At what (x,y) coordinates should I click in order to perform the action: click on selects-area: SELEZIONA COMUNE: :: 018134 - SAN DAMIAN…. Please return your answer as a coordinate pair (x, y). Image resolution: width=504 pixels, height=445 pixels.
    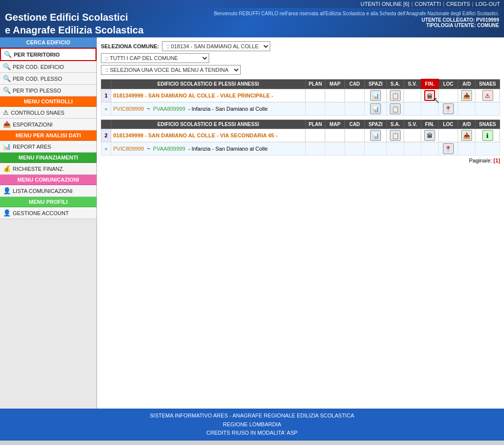
    Looking at the image, I should click on (300, 58).